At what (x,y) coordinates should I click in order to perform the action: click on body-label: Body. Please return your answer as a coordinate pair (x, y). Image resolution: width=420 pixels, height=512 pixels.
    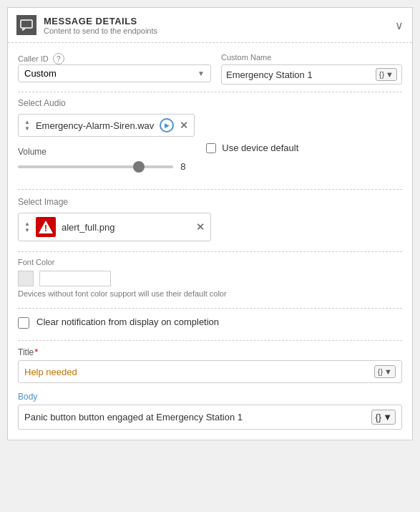
    Looking at the image, I should click on (210, 397).